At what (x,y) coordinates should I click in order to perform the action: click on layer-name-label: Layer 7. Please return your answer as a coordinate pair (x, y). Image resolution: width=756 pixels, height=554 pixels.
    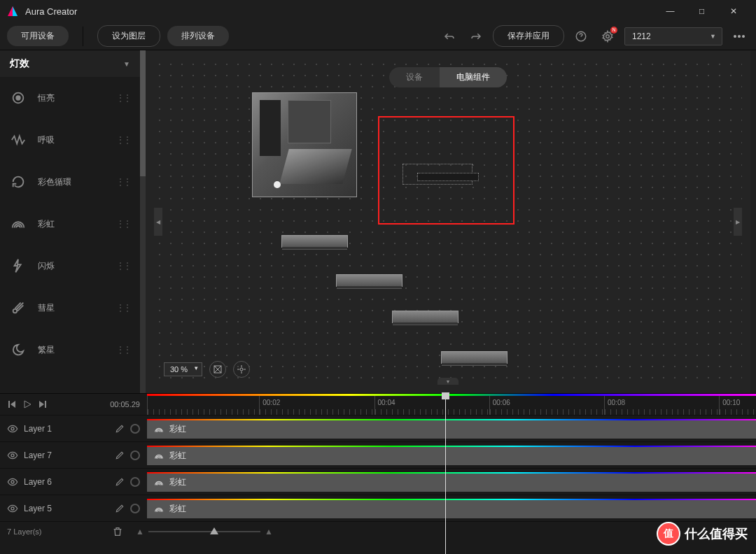
    Looking at the image, I should click on (66, 455).